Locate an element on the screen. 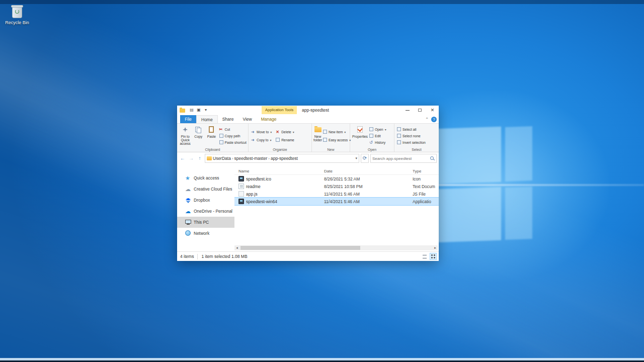 The height and width of the screenshot is (362, 644). copy-button: Copy is located at coordinates (198, 136).